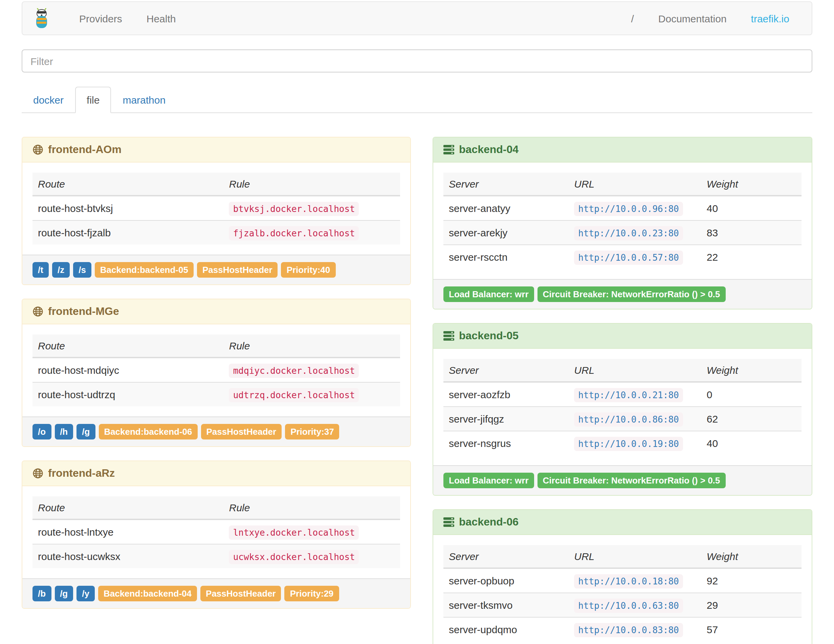  What do you see at coordinates (312, 432) in the screenshot?
I see `frontend-setting-badge: Priority:37` at bounding box center [312, 432].